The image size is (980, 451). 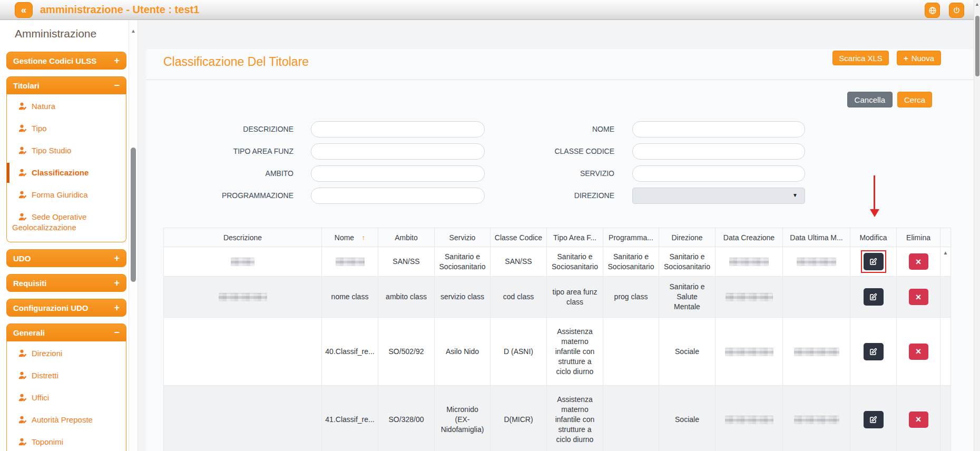 What do you see at coordinates (65, 376) in the screenshot?
I see `sidebar-item-distretti: Distretti` at bounding box center [65, 376].